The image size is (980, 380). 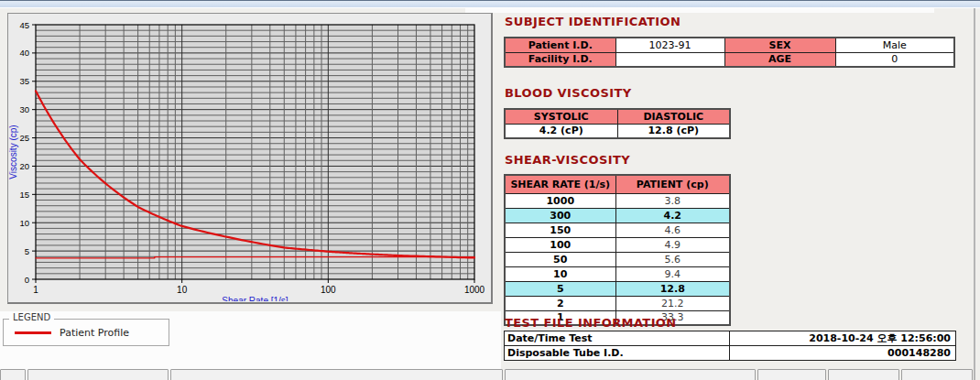 What do you see at coordinates (617, 124) in the screenshot?
I see `blood-viscosity-table: SYSTOLIC DIASTOLIC 4.2 (cP) 12.8 (cP)` at bounding box center [617, 124].